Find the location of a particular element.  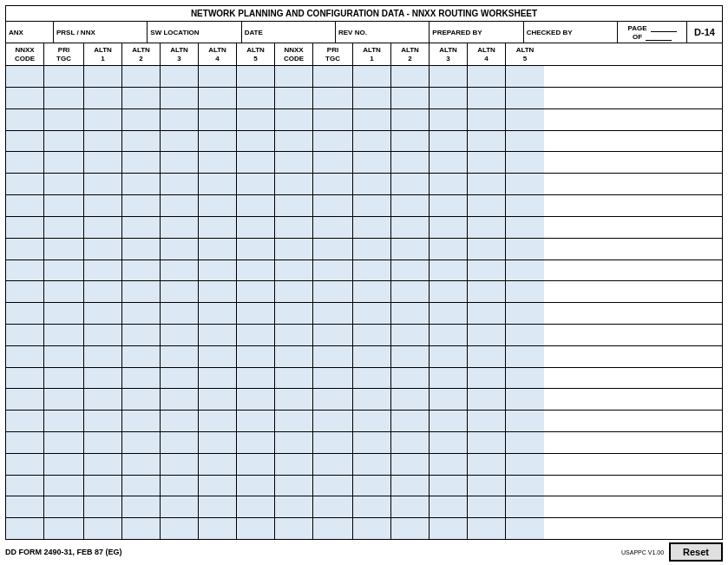

reset-button: Reset is located at coordinates (696, 552).